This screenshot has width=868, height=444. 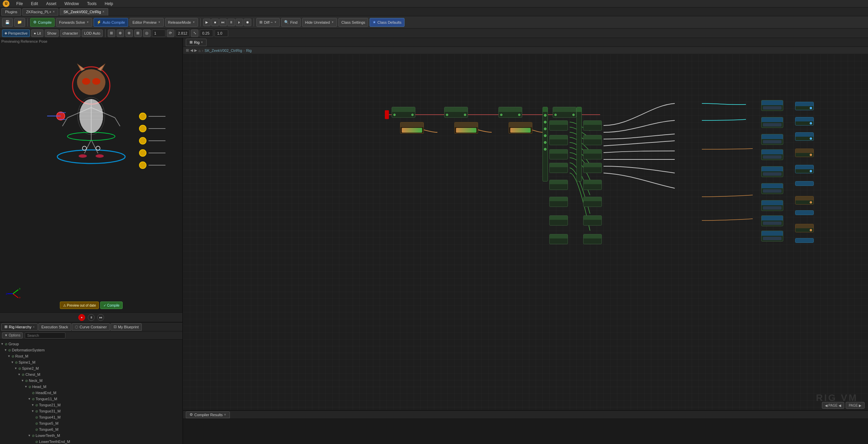 I want to click on forwards-solve-button: Forwards Solve ▼, so click(x=74, y=22).